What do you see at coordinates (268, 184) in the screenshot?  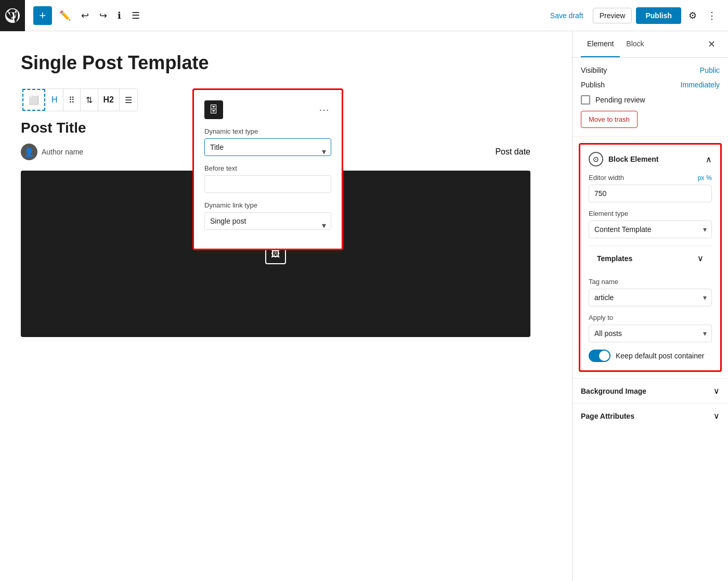 I see `before-text-input` at bounding box center [268, 184].